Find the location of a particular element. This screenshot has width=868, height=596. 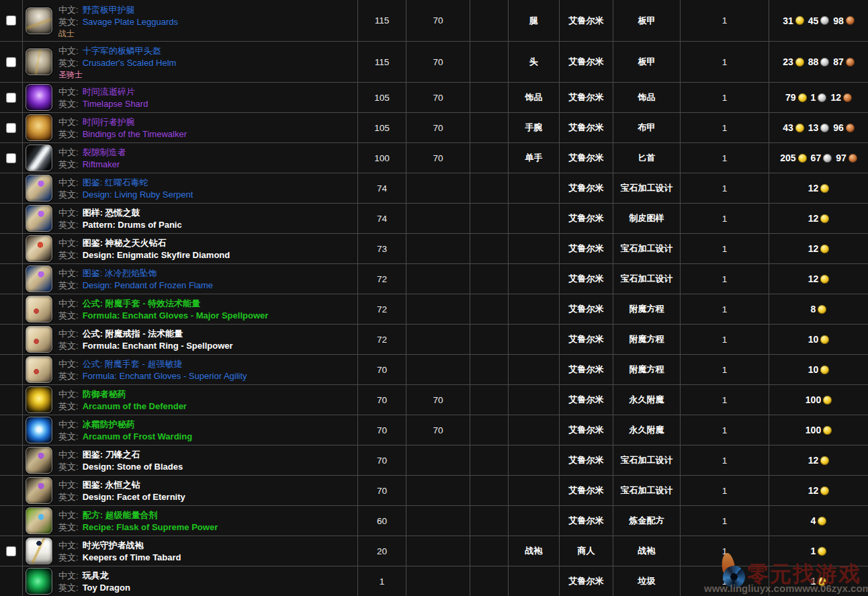

item-level-cell: 60 is located at coordinates (382, 521).